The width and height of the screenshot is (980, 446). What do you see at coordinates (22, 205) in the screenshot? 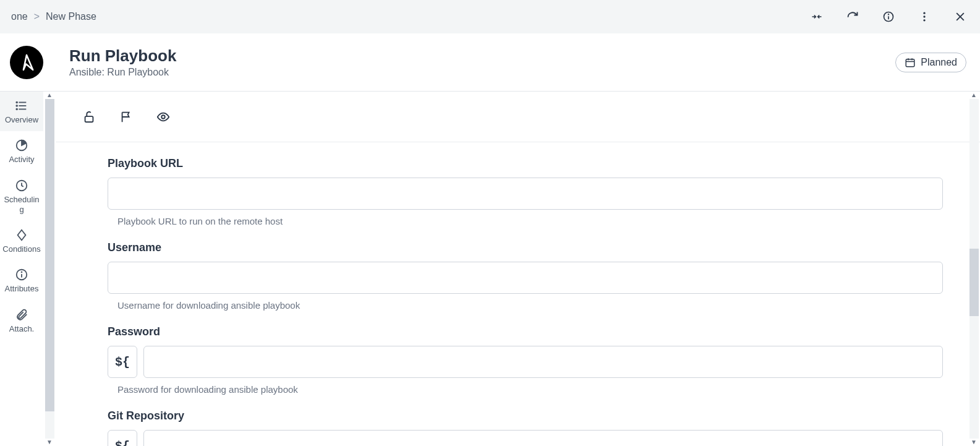
I see `sidebar-item-label: Scheduling` at bounding box center [22, 205].